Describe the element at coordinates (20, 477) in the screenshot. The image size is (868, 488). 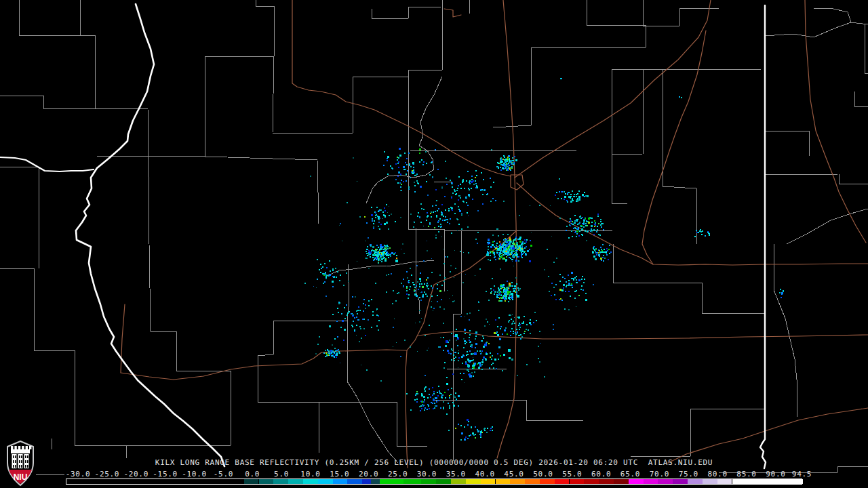
I see `niu-logo-text: NIU` at that location.